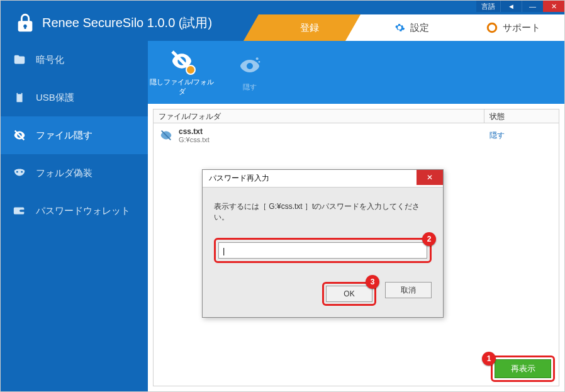 Image resolution: width=565 pixels, height=392 pixels. What do you see at coordinates (420, 28) in the screenshot?
I see `tab-label: 設定` at bounding box center [420, 28].